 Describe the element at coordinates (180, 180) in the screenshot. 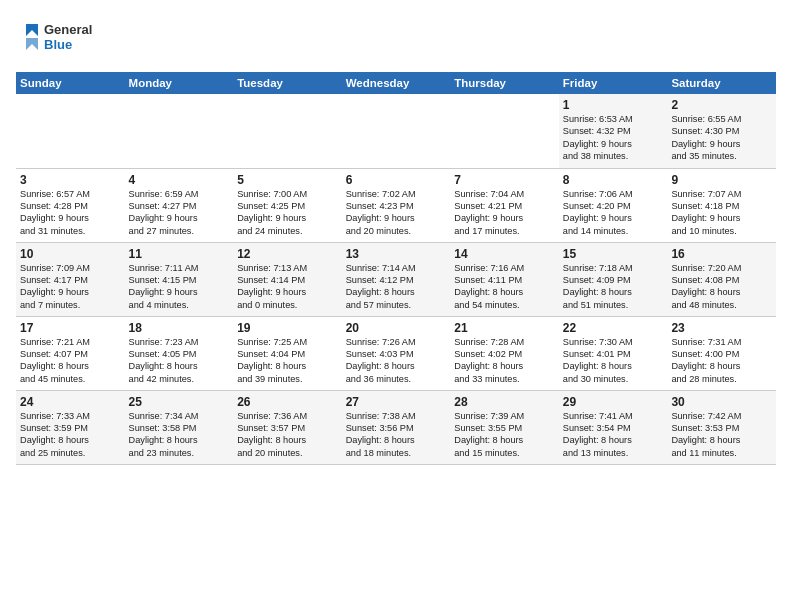

I see `day-number: 4` at that location.